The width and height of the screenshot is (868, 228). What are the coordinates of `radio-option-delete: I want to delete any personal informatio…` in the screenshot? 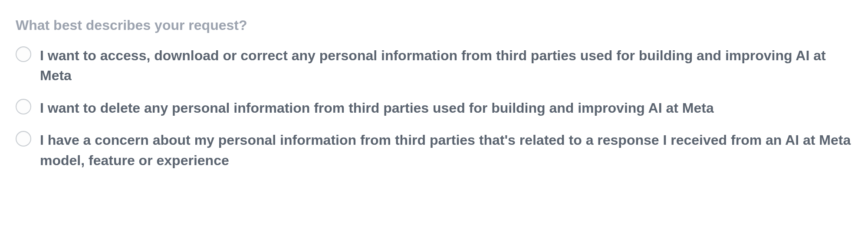 It's located at (434, 108).